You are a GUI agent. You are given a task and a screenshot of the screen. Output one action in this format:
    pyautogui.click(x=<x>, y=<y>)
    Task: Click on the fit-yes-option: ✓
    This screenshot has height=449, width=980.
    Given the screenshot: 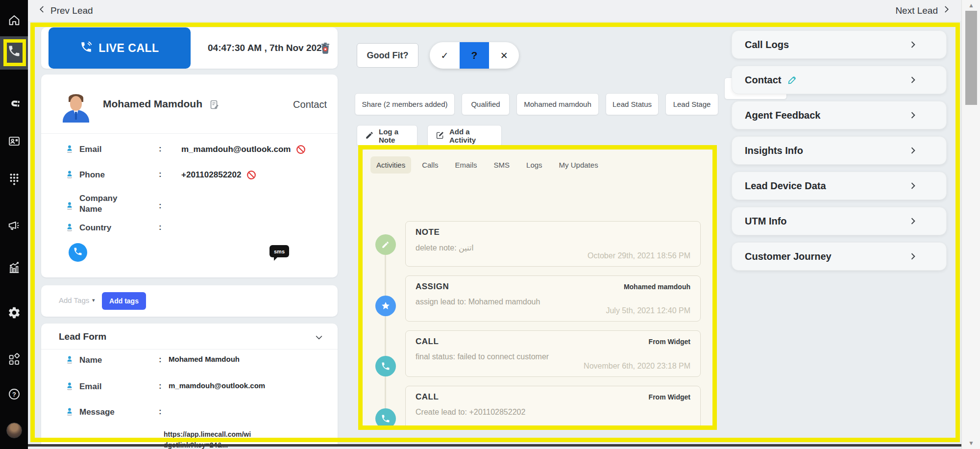 What is the action you would take?
    pyautogui.click(x=445, y=55)
    